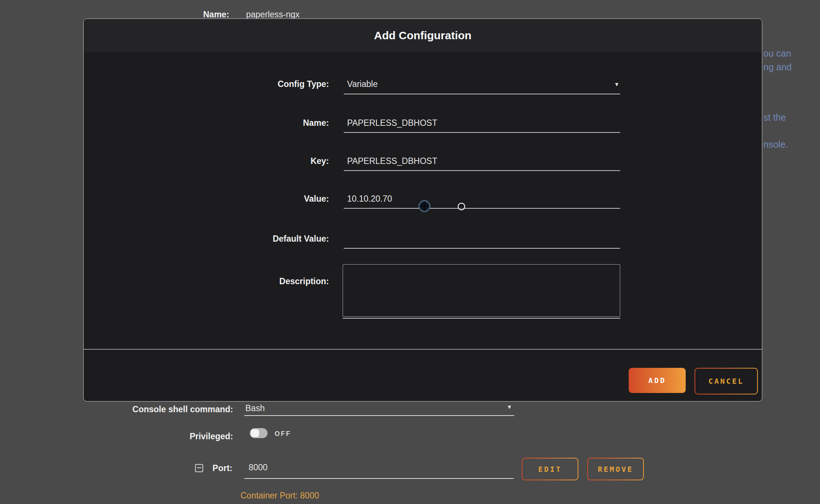 Image resolution: width=820 pixels, height=504 pixels. What do you see at coordinates (484, 161) in the screenshot?
I see `key-input` at bounding box center [484, 161].